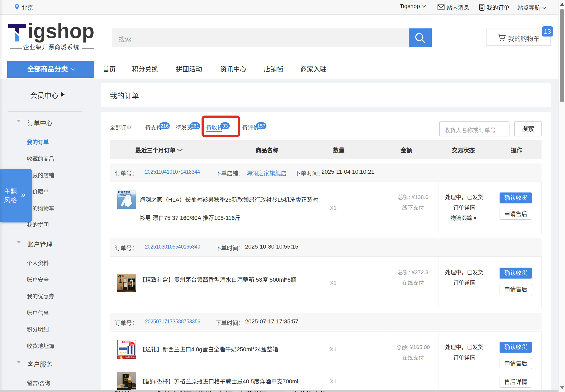 The width and height of the screenshot is (565, 392). What do you see at coordinates (132, 344) in the screenshot?
I see `svg-text: 250ml` at bounding box center [132, 344].